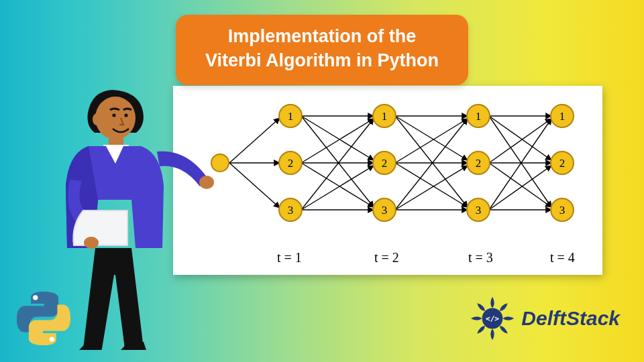 This screenshot has height=362, width=644. What do you see at coordinates (492, 318) in the screenshot?
I see `delftstack-icon: </>` at bounding box center [492, 318].